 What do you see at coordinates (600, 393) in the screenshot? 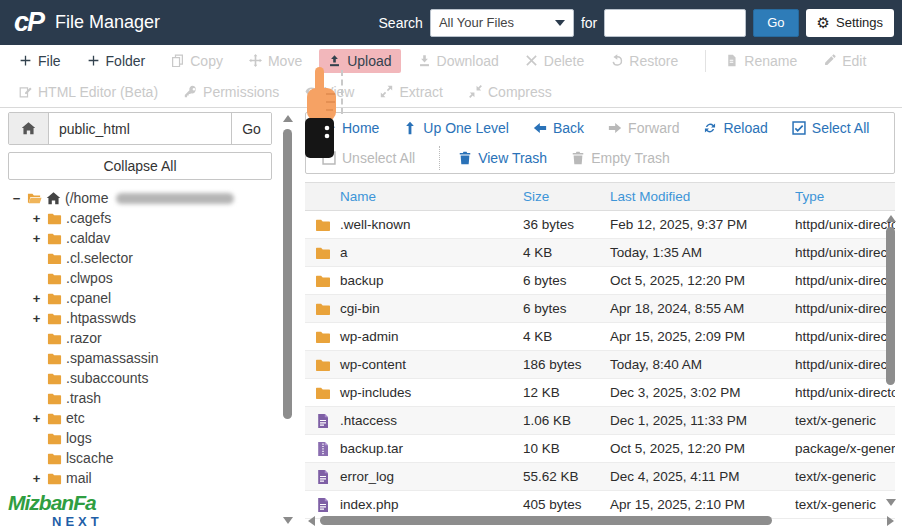
I see `table-row-wp-includes: wp-includes12 KBDec 3, 2025, 3:02 PMhttp…` at bounding box center [600, 393].